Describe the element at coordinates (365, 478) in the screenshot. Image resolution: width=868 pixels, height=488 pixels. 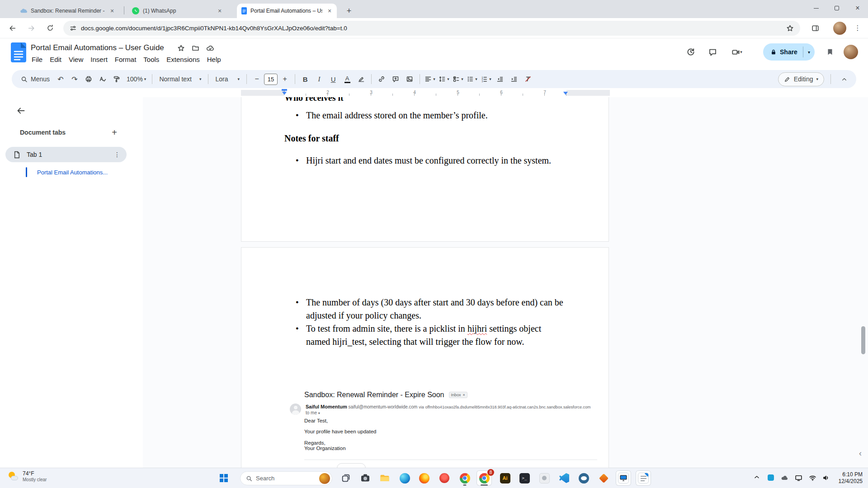
I see `taskbar-app-camera` at that location.